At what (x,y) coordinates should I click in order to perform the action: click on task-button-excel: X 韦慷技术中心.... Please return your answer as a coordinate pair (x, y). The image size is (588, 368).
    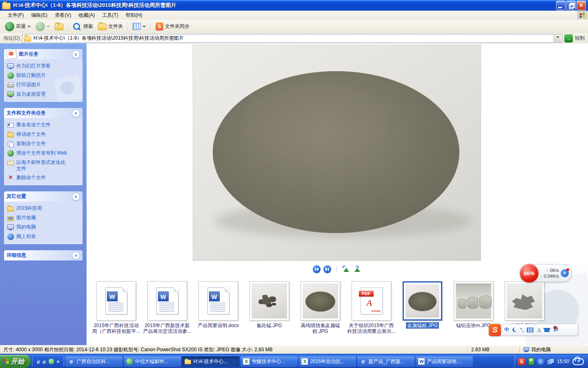
    Looking at the image, I should click on (269, 361).